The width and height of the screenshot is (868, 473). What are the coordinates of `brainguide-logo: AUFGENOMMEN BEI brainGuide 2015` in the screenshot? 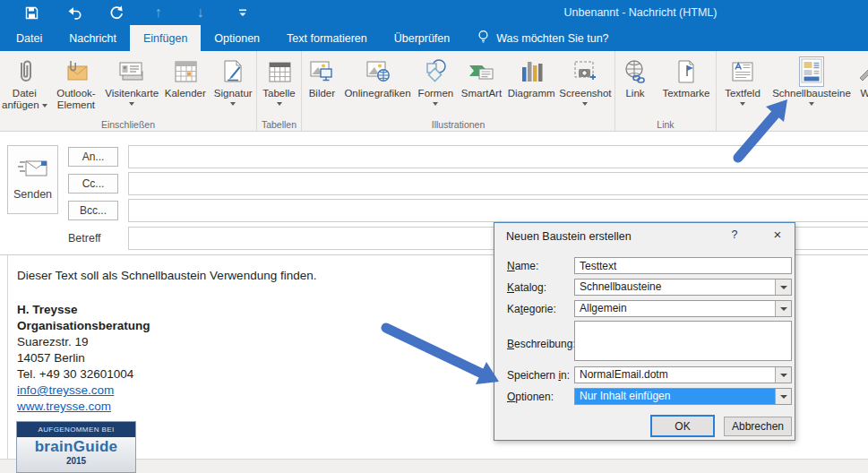 It's located at (76, 447).